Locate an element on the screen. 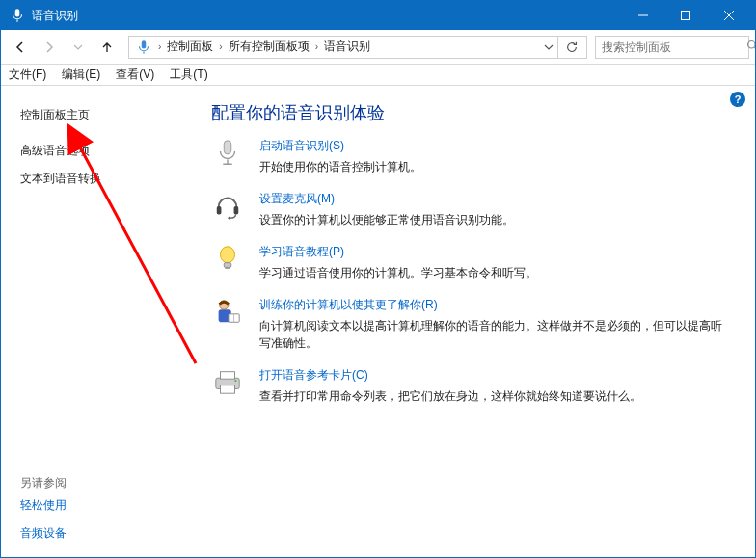 This screenshot has height=558, width=756. refresh-button is located at coordinates (571, 47).